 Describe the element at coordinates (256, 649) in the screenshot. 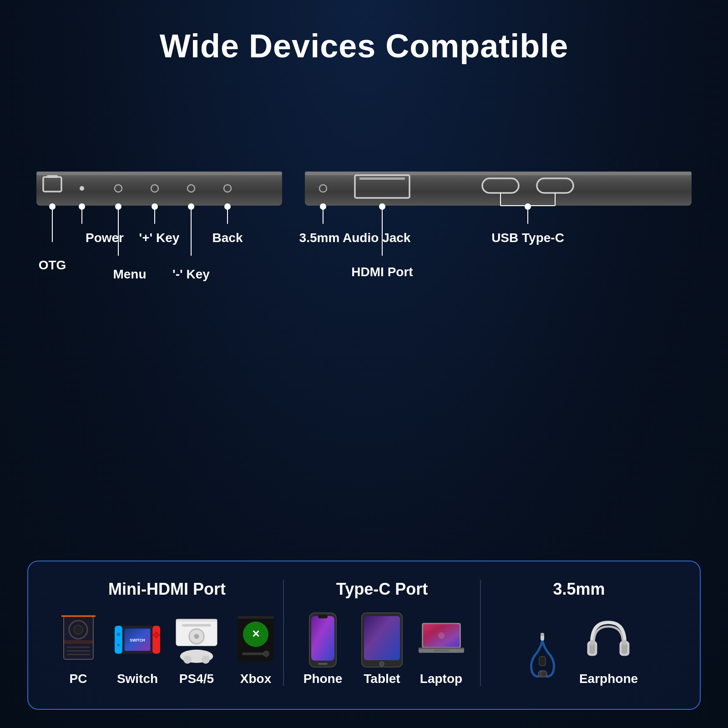

I see `device-item-xbox: ✕ Xbox` at that location.